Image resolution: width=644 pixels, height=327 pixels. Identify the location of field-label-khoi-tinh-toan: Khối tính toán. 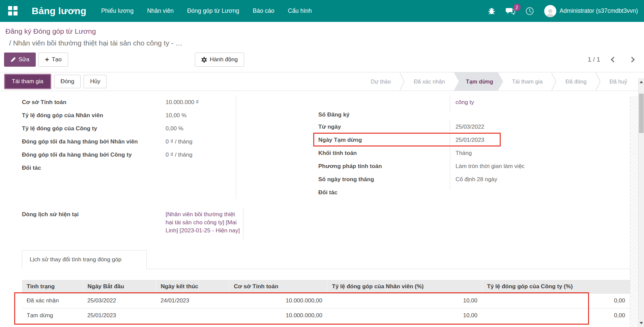
(384, 153).